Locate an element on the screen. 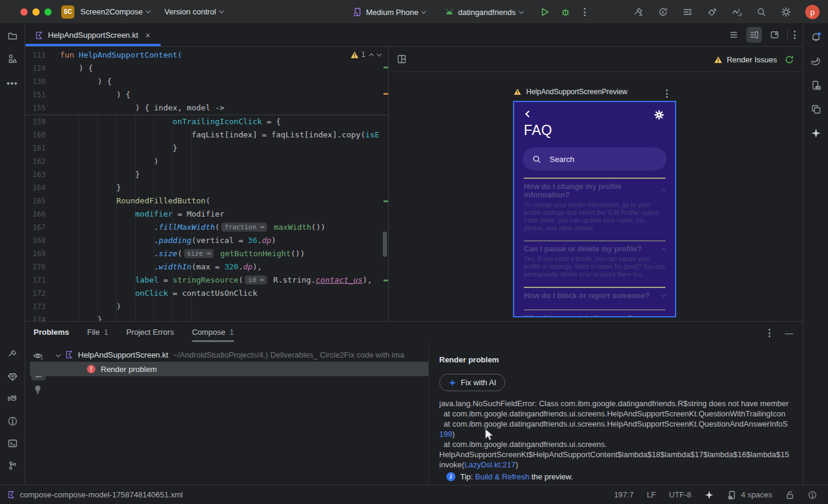  build-refresh-link: Build & Refresh is located at coordinates (502, 476).